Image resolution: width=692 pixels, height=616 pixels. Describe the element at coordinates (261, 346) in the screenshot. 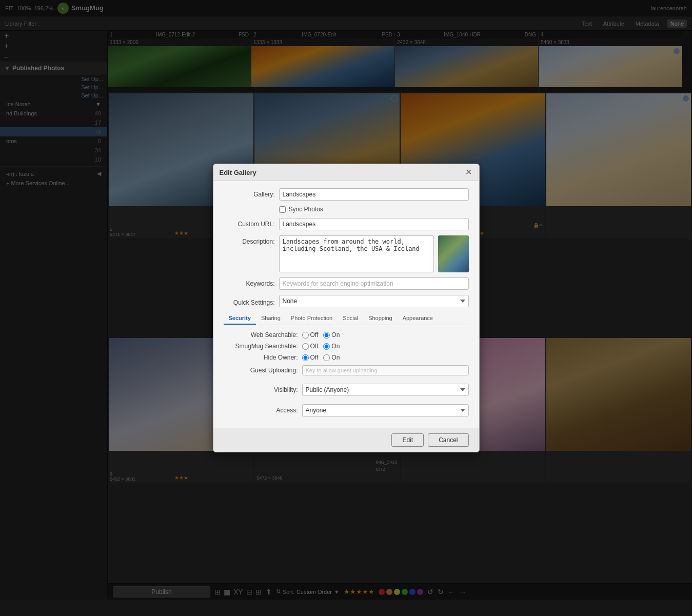

I see `smugmug-searchable-label: SmugMug Searchable:` at that location.